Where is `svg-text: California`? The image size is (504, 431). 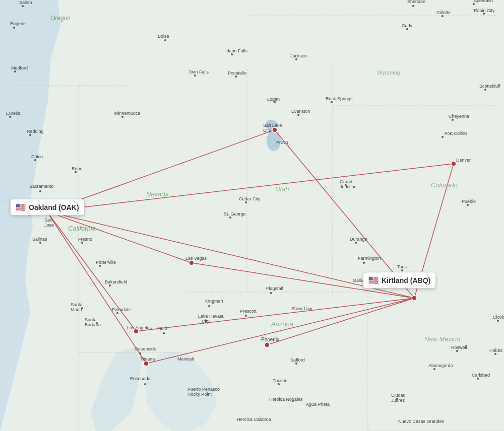 svg-text: California is located at coordinates (82, 229).